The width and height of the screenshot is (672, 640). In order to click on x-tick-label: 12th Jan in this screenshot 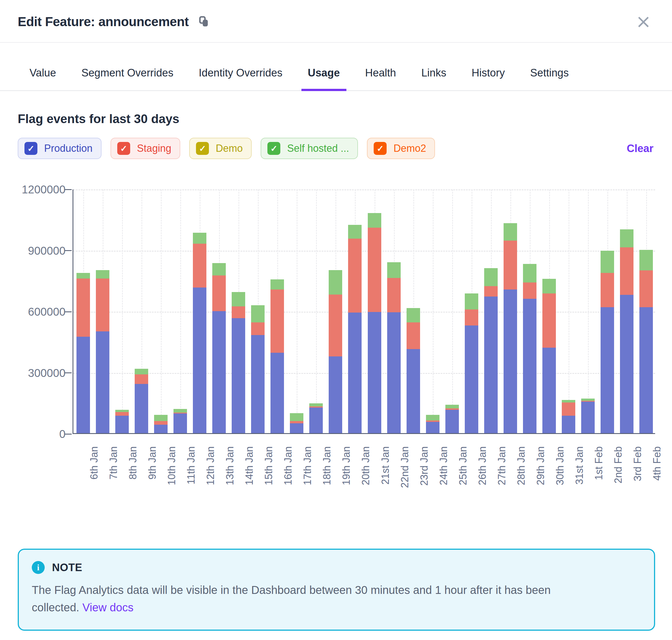, I will do `click(211, 466)`.